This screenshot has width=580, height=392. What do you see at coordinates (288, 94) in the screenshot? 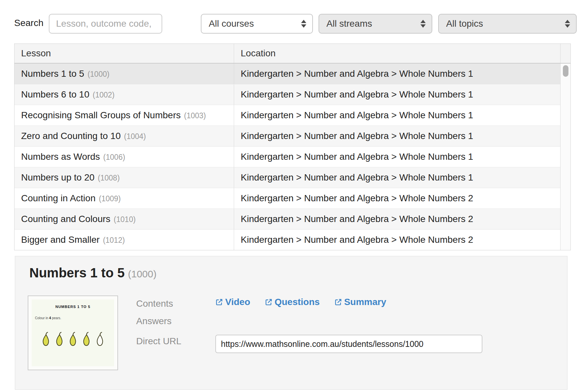
I see `table-row: Numbers 6 to 10(1002) Kindergarten > Num…` at bounding box center [288, 94].